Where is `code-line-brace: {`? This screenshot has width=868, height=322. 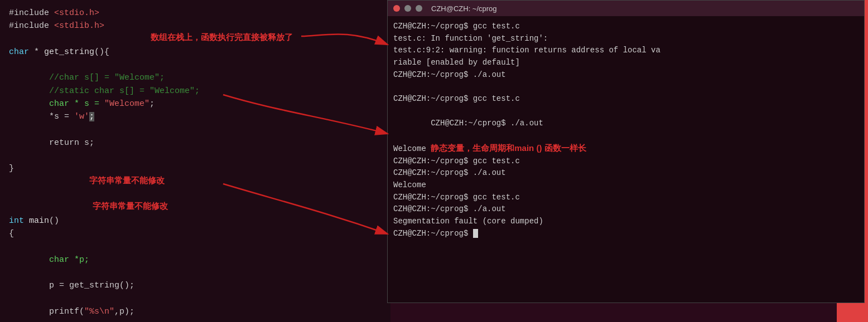
code-line-brace: { is located at coordinates (195, 234).